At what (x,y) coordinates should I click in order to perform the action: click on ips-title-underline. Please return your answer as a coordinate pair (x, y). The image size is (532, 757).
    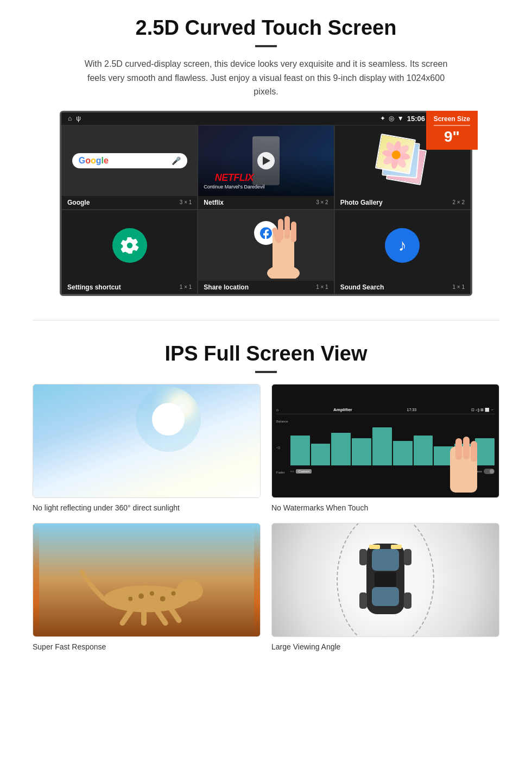
    Looking at the image, I should click on (266, 372).